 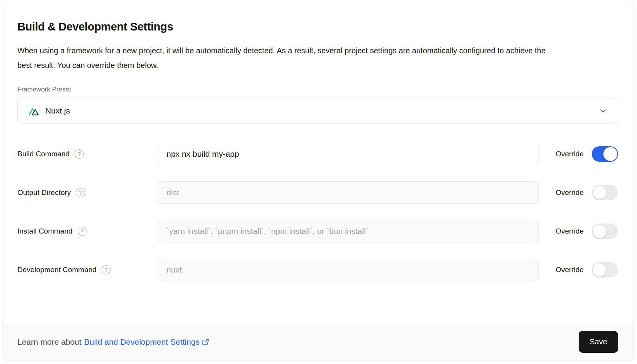 I want to click on install-command-override-toggle, so click(x=605, y=231).